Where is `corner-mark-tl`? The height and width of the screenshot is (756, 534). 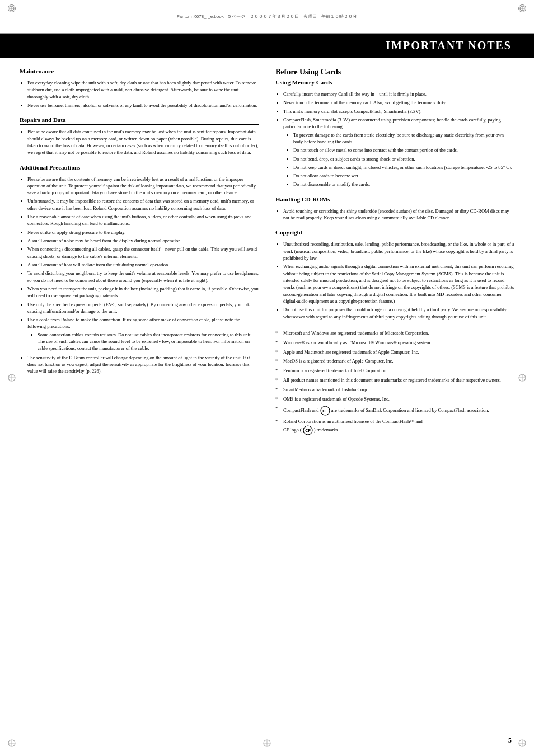 corner-mark-tl is located at coordinates (12, 8).